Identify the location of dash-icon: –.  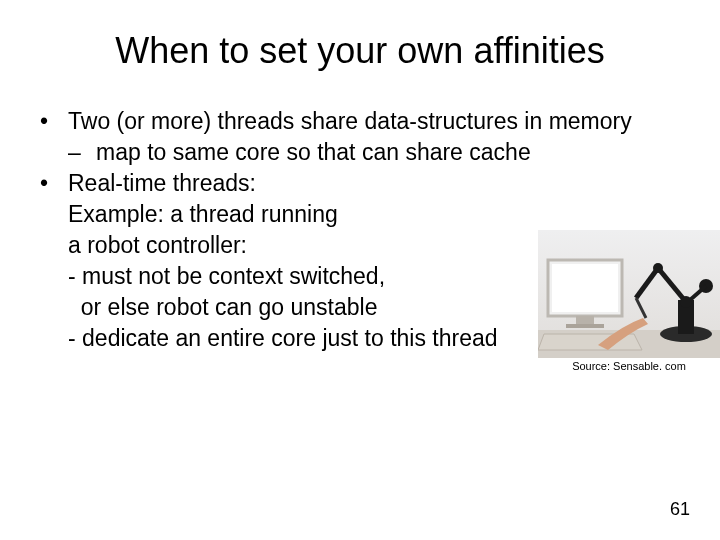
(82, 152).